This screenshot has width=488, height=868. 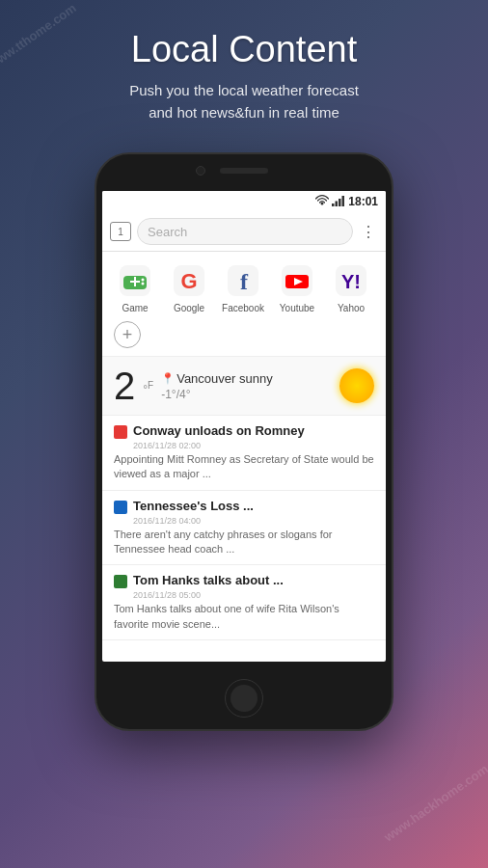 I want to click on shortcut-yahoo-label: Yahoo, so click(x=351, y=309).